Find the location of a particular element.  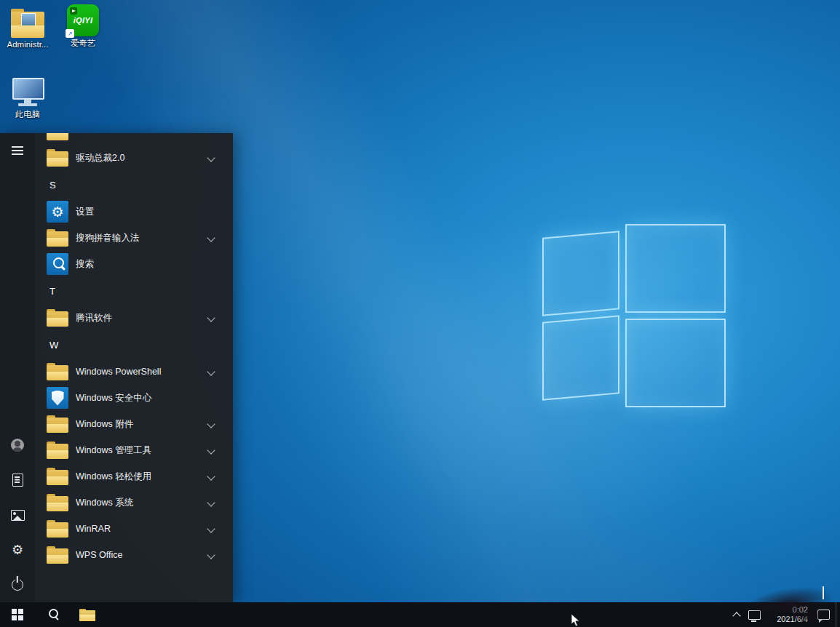

pictures-icon is located at coordinates (17, 515).